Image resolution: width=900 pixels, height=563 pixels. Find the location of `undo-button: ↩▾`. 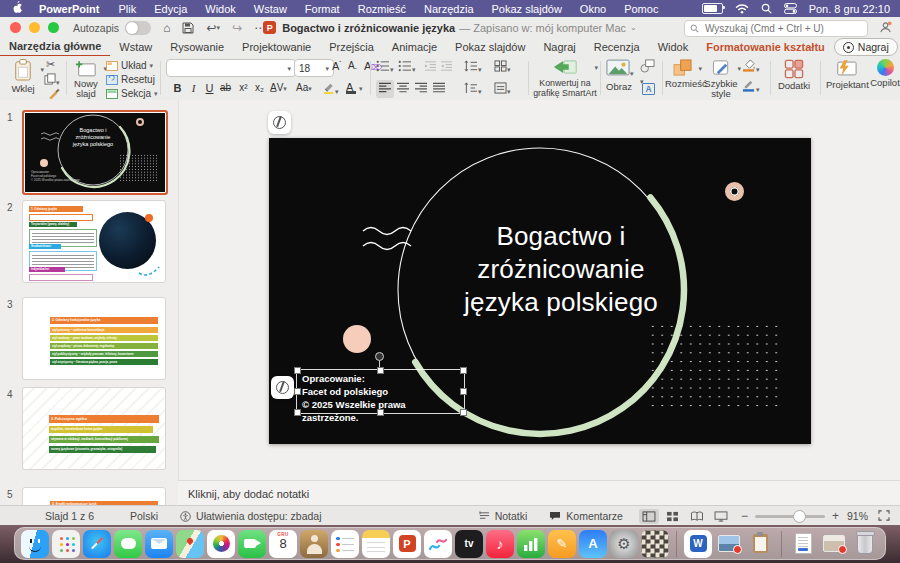

undo-button: ↩▾ is located at coordinates (213, 28).